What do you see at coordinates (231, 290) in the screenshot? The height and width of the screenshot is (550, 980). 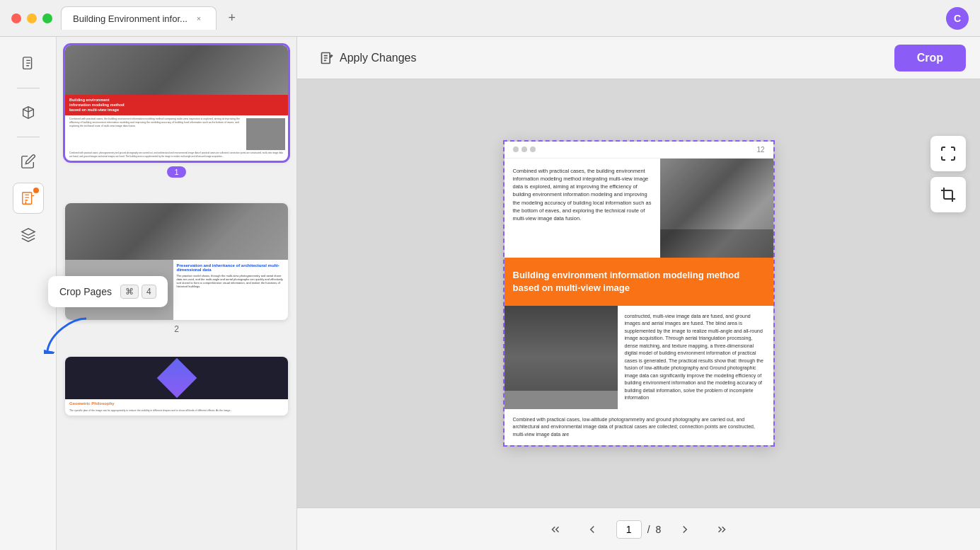 I see `page-2-right-text: Preservation and inheritance of architec…` at bounding box center [231, 290].